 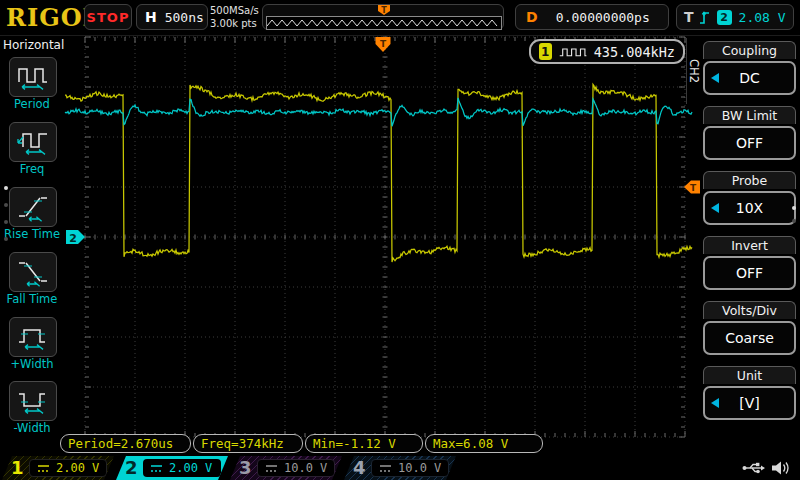 I want to click on unit-title: Unit, so click(x=750, y=375).